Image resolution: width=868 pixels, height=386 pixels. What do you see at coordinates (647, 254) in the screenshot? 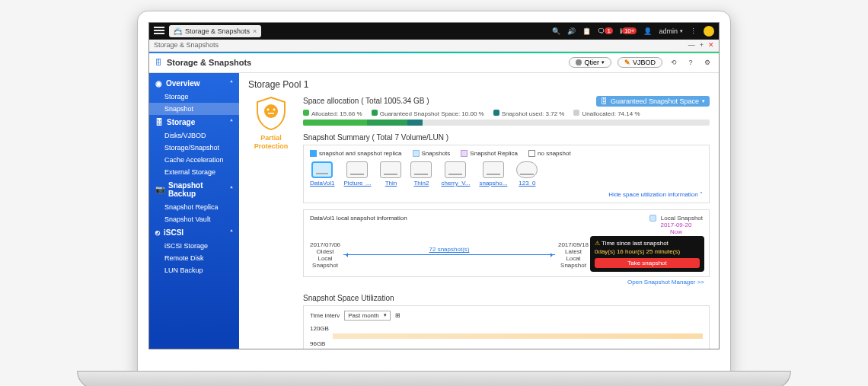
I see `snapshot-tooltip: ⚠ Time since last snapshot 0day(s) 16 ho…` at bounding box center [647, 254].